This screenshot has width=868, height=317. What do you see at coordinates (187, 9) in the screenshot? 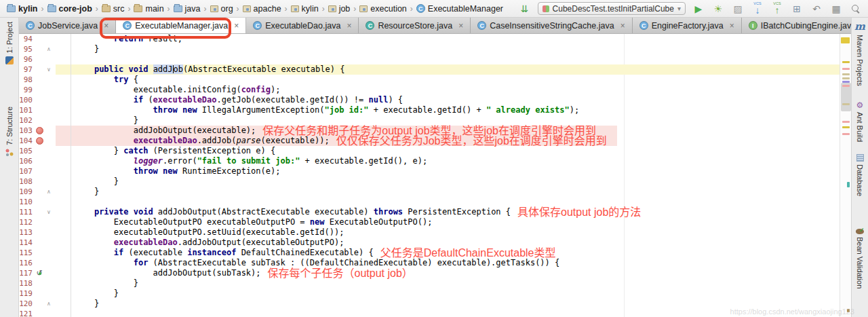
I see `breadcrumb-item: java` at bounding box center [187, 9].